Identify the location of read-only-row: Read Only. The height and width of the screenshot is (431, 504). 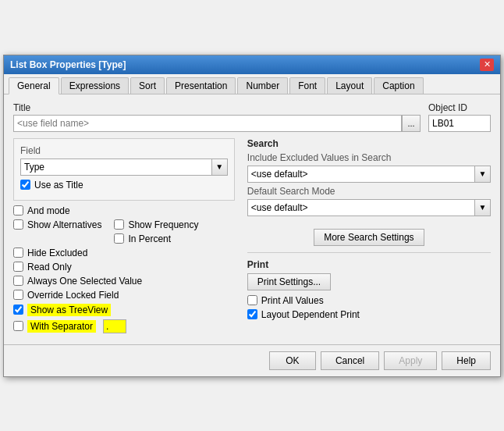
(124, 267).